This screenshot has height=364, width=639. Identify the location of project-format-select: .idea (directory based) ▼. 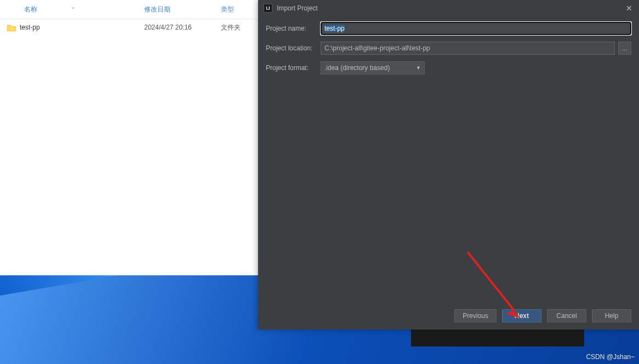
(373, 68).